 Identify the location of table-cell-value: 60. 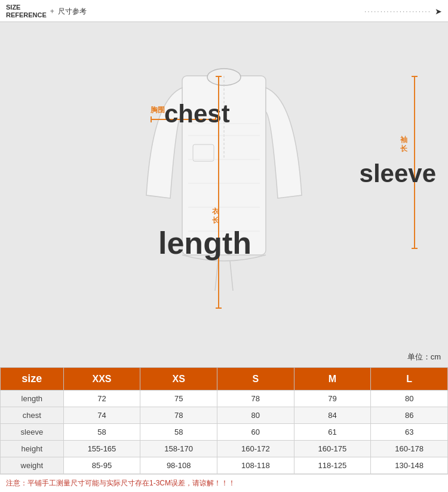
(256, 432).